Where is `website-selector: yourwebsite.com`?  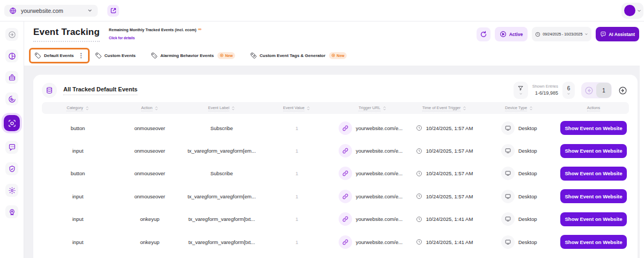 website-selector: yourwebsite.com is located at coordinates (51, 11).